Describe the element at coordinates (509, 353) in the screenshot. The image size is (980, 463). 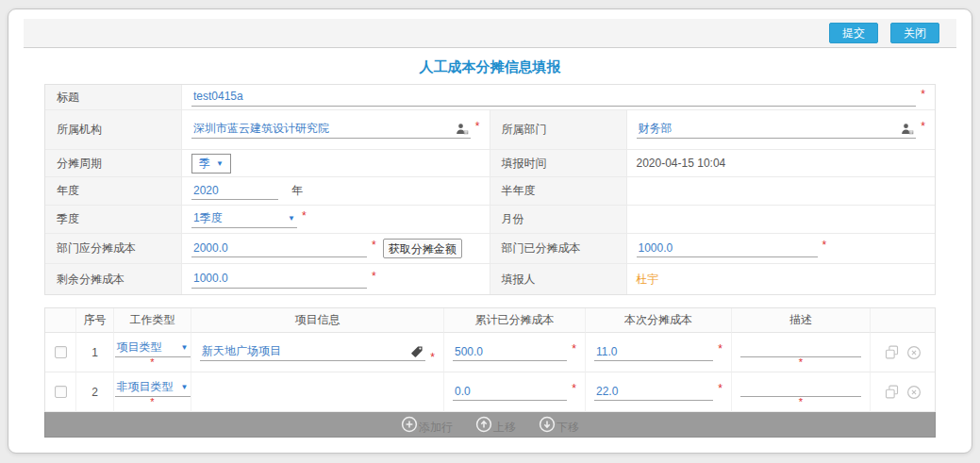
I see `accumulated-cost-input: 500.0` at that location.